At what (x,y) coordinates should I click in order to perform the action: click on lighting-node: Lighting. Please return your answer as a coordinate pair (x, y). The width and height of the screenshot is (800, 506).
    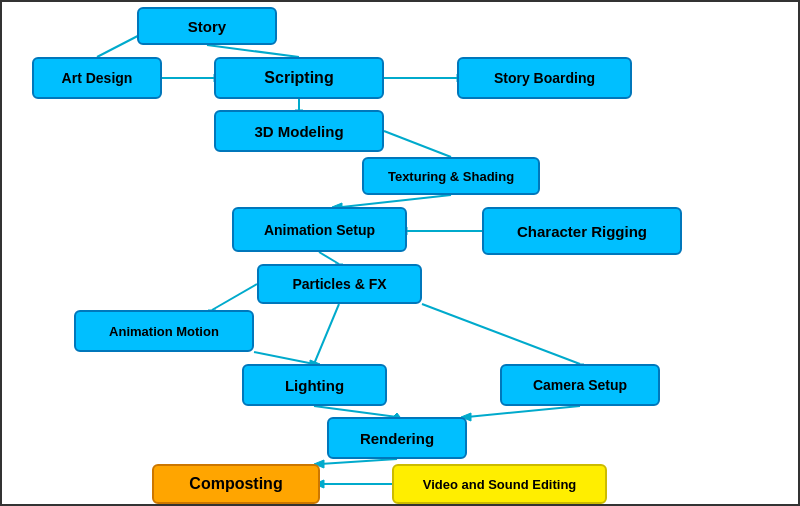
    Looking at the image, I should click on (314, 385).